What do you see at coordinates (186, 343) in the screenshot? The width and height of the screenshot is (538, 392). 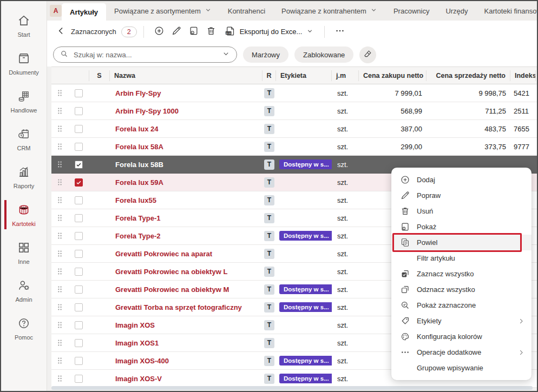 I see `article-name: Imagin XOS1` at bounding box center [186, 343].